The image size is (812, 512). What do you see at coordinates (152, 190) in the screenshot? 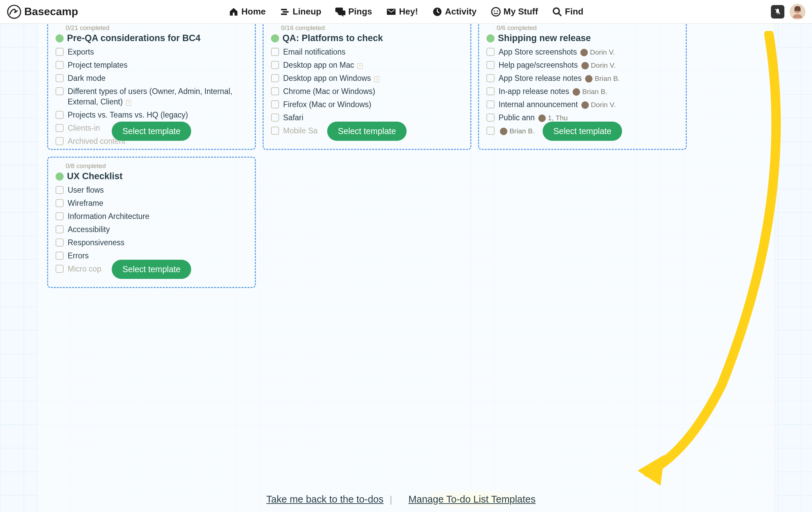
I see `todo-item: User flows` at bounding box center [152, 190].